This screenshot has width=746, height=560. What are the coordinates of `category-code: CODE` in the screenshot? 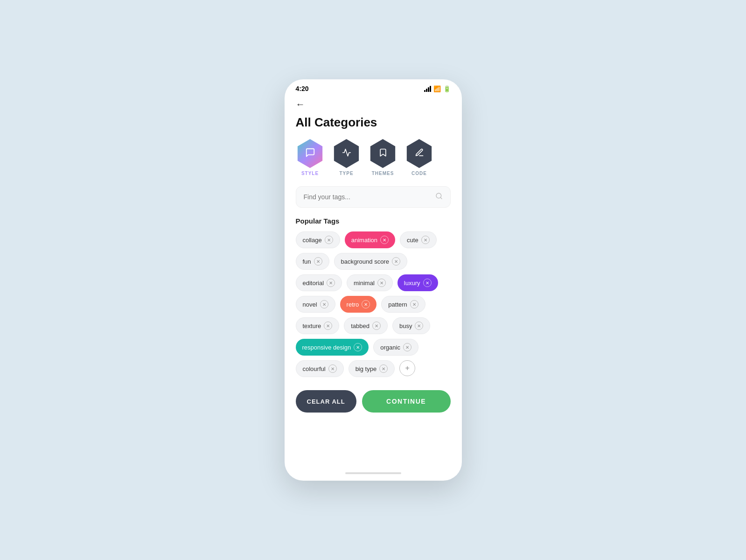 It's located at (419, 158).